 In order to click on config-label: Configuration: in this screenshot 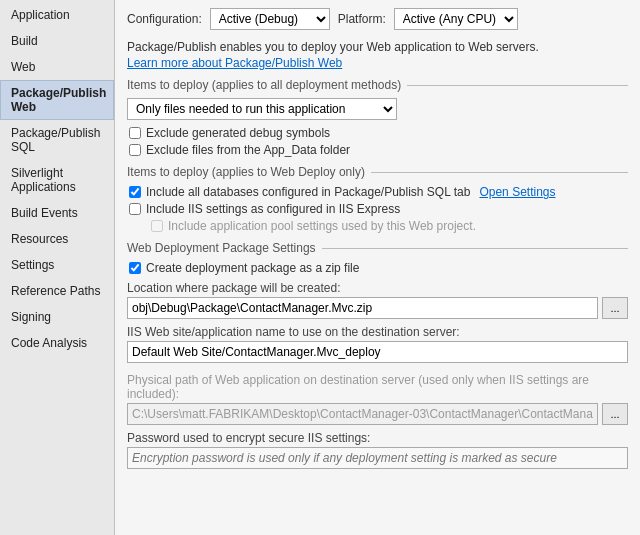, I will do `click(164, 19)`.